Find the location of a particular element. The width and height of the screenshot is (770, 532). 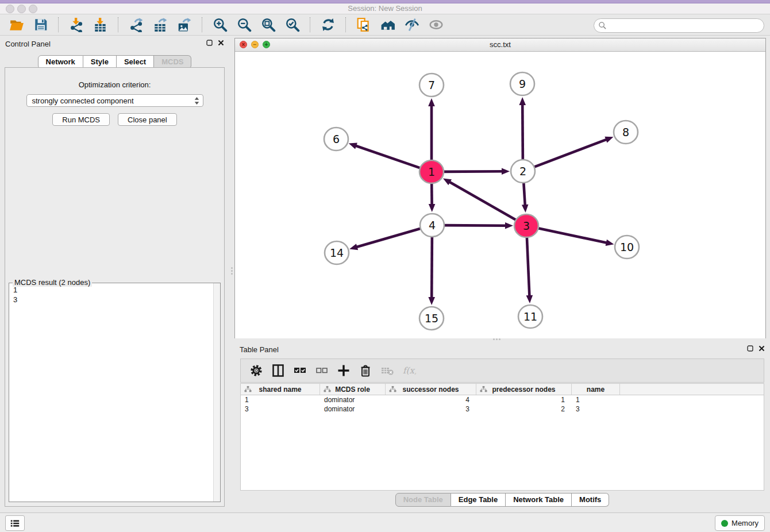

memory-button: Memory is located at coordinates (740, 523).